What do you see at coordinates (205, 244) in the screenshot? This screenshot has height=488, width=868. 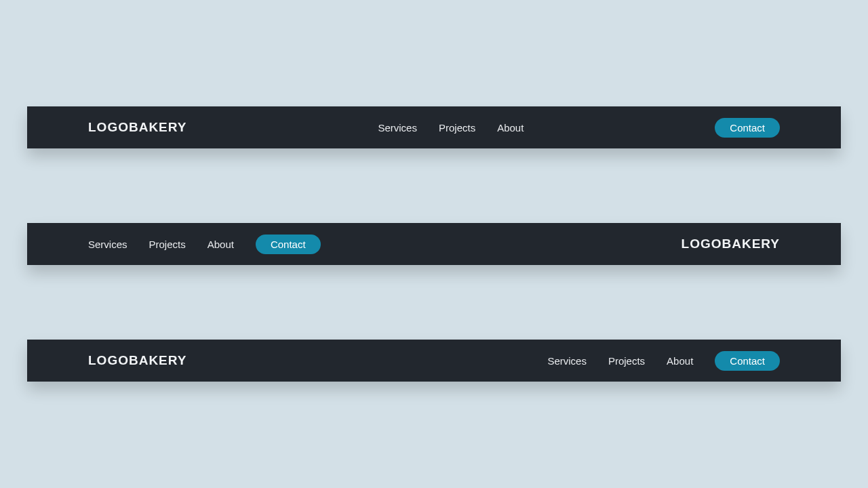 I see `nav-links-left: Services Projects About Contact` at bounding box center [205, 244].